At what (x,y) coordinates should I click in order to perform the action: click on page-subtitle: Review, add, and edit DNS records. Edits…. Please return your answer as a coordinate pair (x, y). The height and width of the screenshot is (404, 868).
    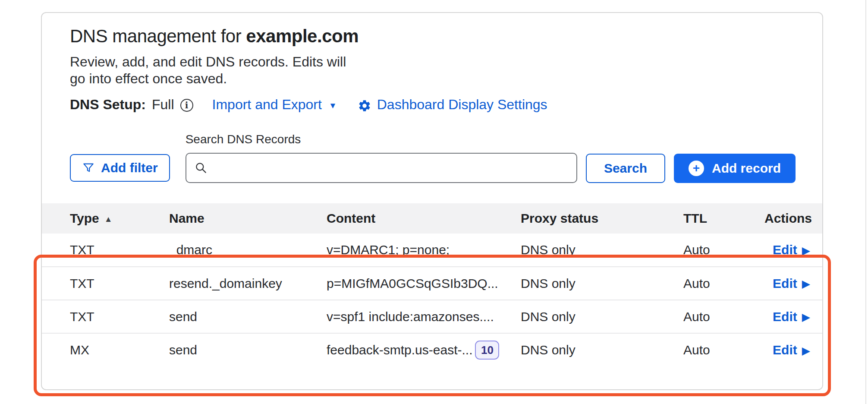
    Looking at the image, I should click on (433, 70).